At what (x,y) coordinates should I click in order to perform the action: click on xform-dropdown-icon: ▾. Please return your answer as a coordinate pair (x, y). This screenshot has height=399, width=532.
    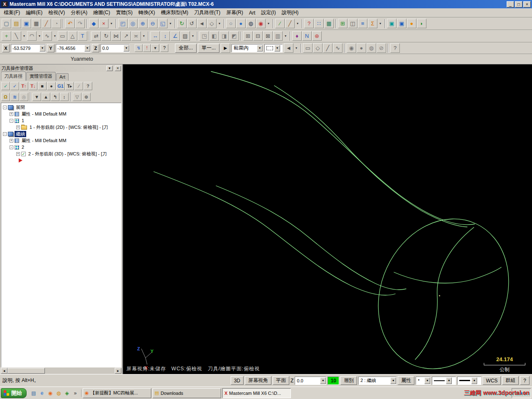
    Looking at the image, I should click on (144, 36).